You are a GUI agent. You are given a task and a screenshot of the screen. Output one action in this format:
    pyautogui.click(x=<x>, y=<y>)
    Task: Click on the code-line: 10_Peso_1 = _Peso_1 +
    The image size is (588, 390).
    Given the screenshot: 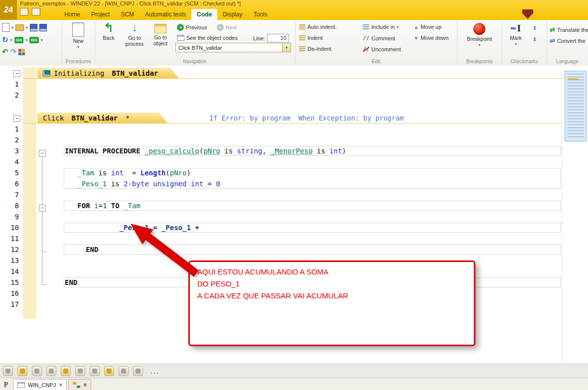 What is the action you would take?
    pyautogui.click(x=294, y=228)
    